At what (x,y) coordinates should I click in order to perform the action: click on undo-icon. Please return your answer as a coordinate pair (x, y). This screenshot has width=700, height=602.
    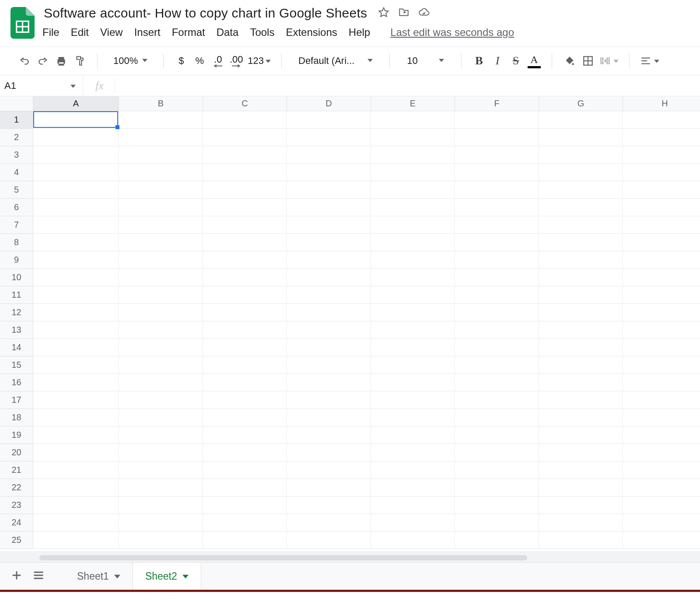
    Looking at the image, I should click on (24, 61).